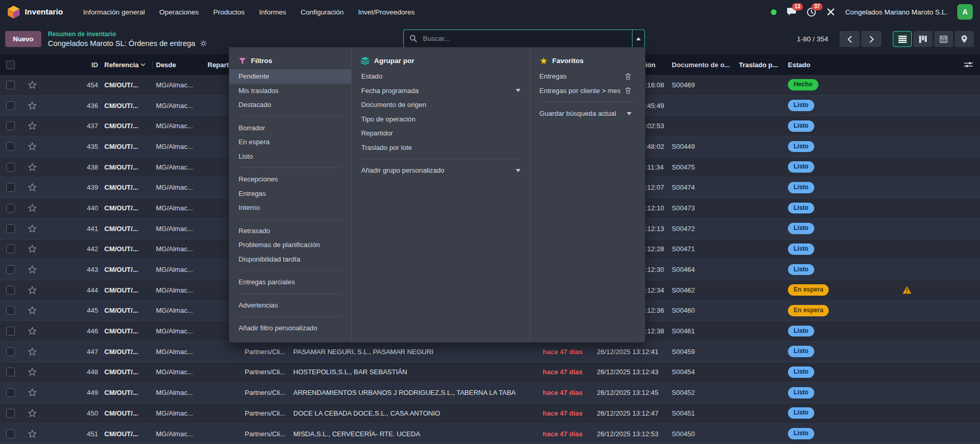 This screenshot has width=980, height=444. I want to click on calendar-view-button, so click(944, 39).